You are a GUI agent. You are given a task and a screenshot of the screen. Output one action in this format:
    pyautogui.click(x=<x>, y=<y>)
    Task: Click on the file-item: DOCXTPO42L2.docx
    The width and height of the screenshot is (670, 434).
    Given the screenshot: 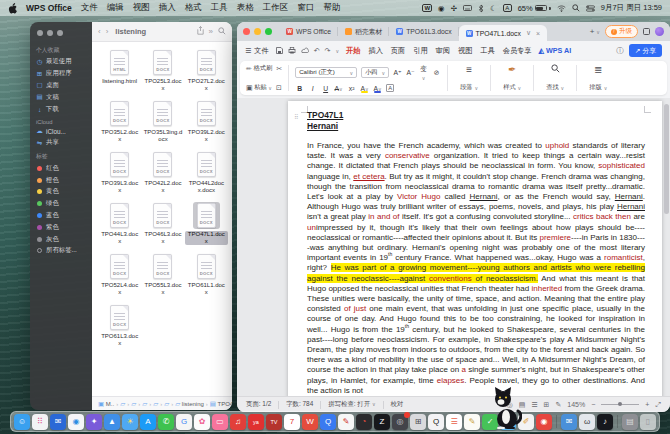 What is the action you would take?
    pyautogui.click(x=162, y=174)
    